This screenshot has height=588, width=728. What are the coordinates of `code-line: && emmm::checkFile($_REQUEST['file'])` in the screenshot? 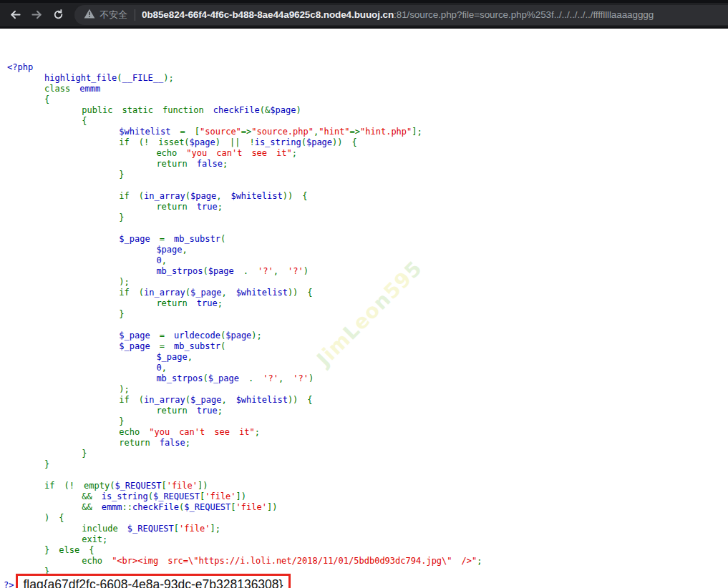 It's located at (245, 508).